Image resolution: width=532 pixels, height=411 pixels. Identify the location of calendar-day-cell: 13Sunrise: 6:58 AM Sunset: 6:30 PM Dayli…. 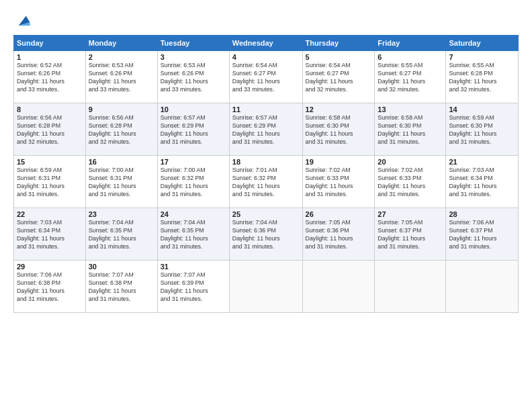
(410, 130).